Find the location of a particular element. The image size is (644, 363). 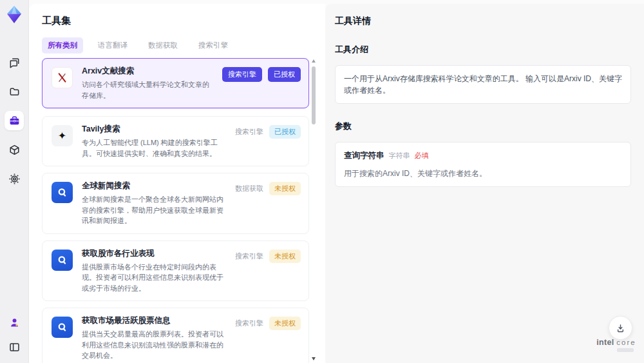

sidebar-item-account is located at coordinates (14, 322).